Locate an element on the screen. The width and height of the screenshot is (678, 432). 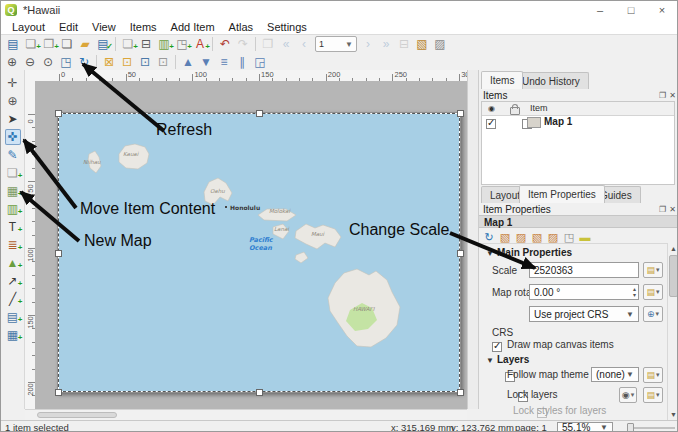
map-rotation-spinbox: 0.00 ° ▴▾ is located at coordinates (584, 292).